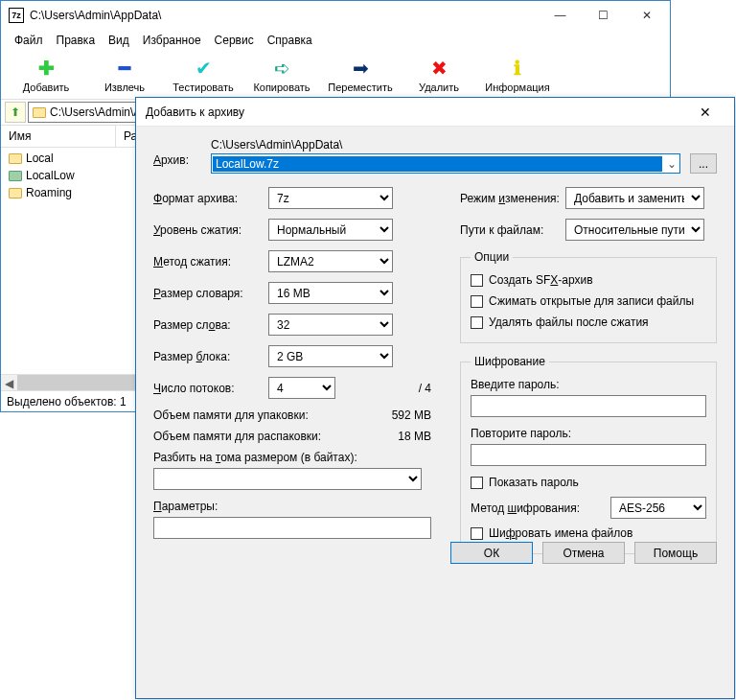  I want to click on toolbar-delete-label: Удалить, so click(439, 87).